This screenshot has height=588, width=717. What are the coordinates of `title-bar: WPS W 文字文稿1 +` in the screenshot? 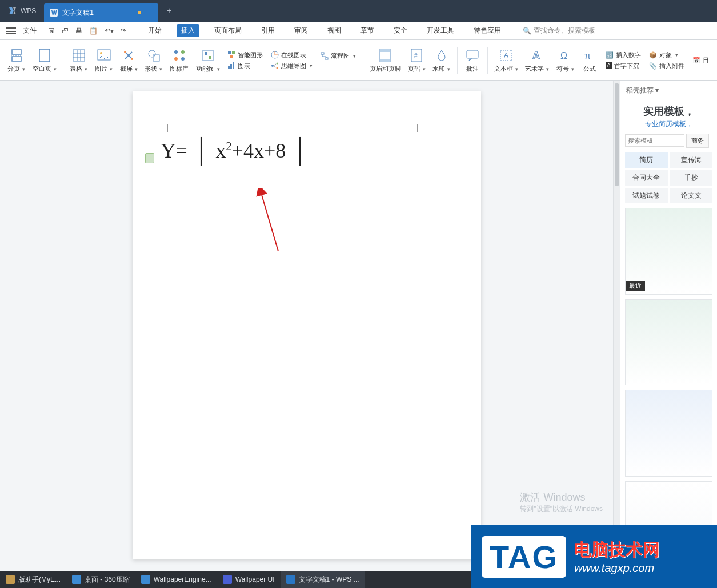 It's located at (359, 11).